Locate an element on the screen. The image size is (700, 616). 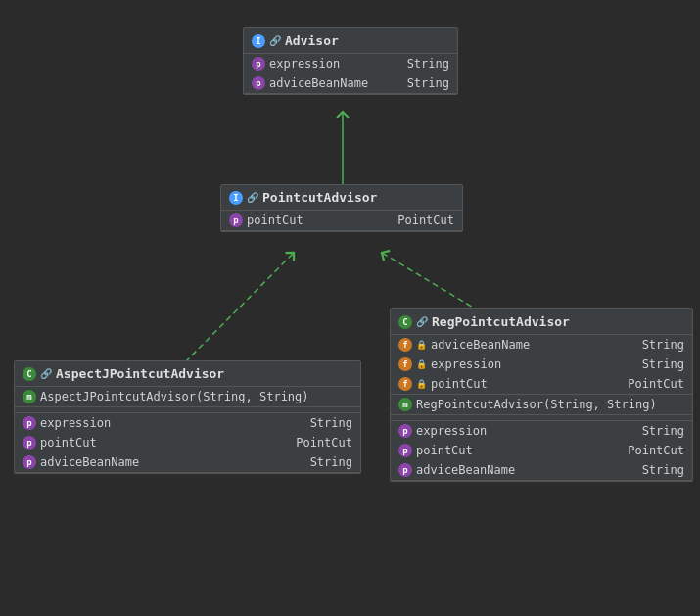
pointcut-advisor-class: I 🔗 PointcutAdvisor p pointCut PointCut is located at coordinates (342, 208).